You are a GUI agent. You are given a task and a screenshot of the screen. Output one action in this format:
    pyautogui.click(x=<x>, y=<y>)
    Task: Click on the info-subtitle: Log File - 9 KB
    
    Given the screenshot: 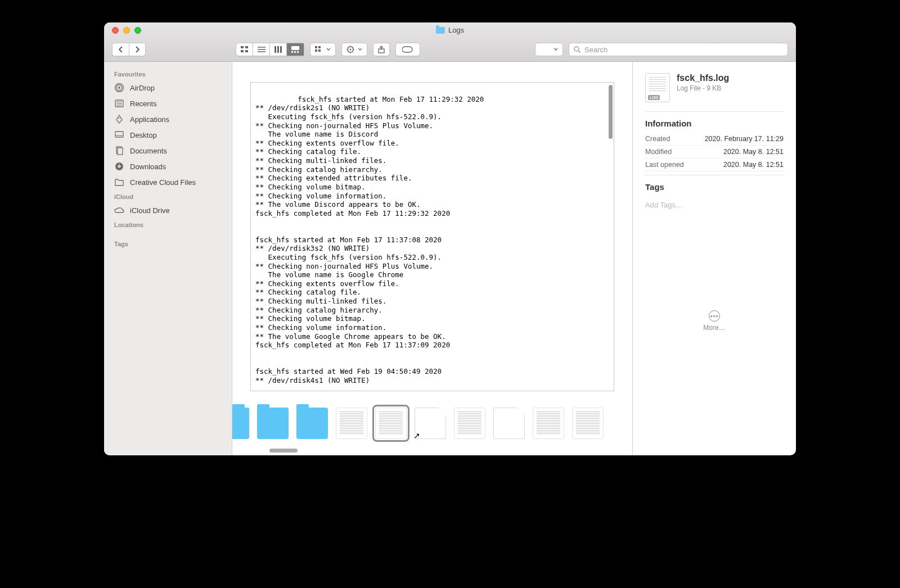 What is the action you would take?
    pyautogui.click(x=703, y=88)
    